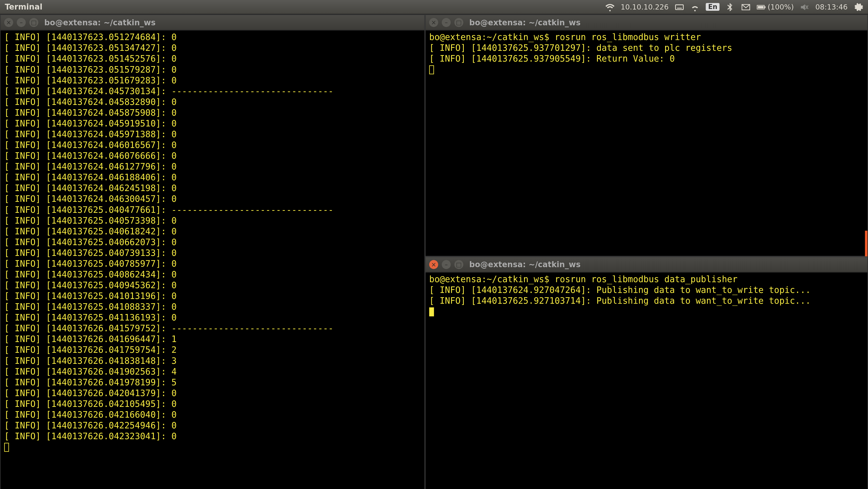  What do you see at coordinates (645, 7) in the screenshot?
I see `ip-address: 10.10.10.226` at bounding box center [645, 7].